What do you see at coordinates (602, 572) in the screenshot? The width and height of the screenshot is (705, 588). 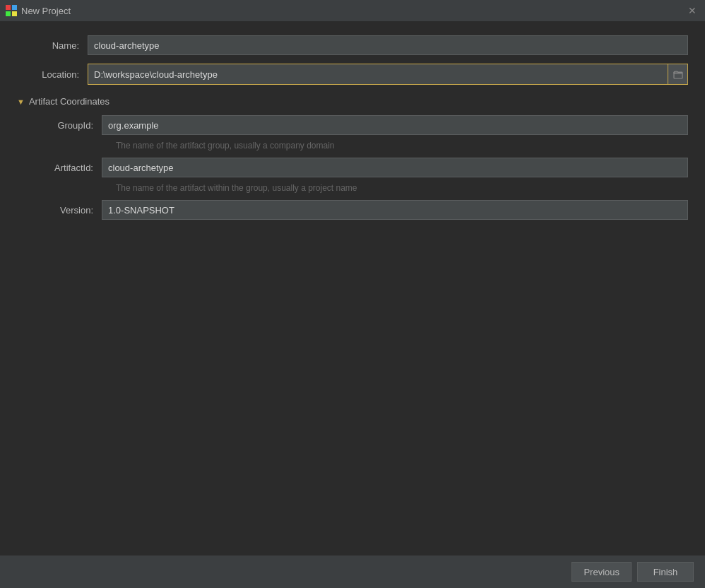 I see `previous-button: Previous` at bounding box center [602, 572].